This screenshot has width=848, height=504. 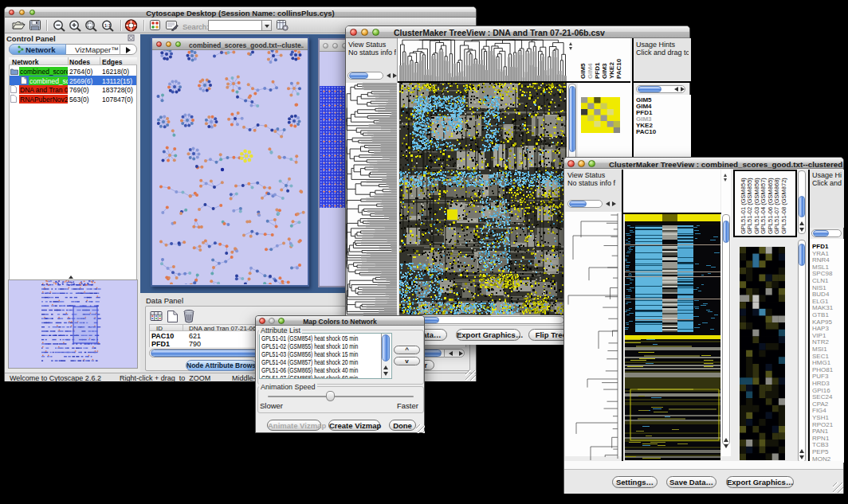 I want to click on svg-text: 1:1, so click(x=108, y=25).